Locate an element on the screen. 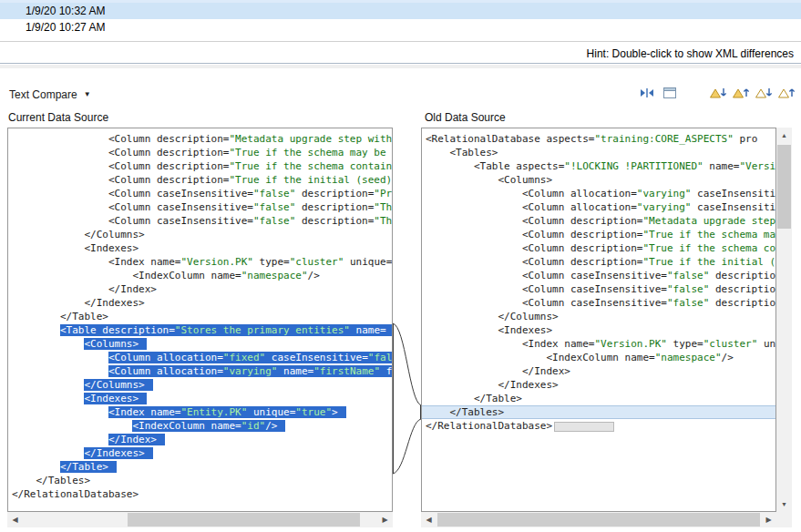 This screenshot has width=801, height=532. scrollbar-corner is located at coordinates (784, 519).